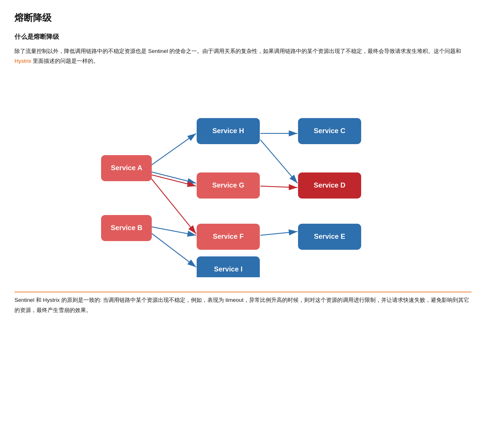 The height and width of the screenshot is (448, 486). Describe the element at coordinates (228, 269) in the screenshot. I see `label-service-i: Service I` at that location.